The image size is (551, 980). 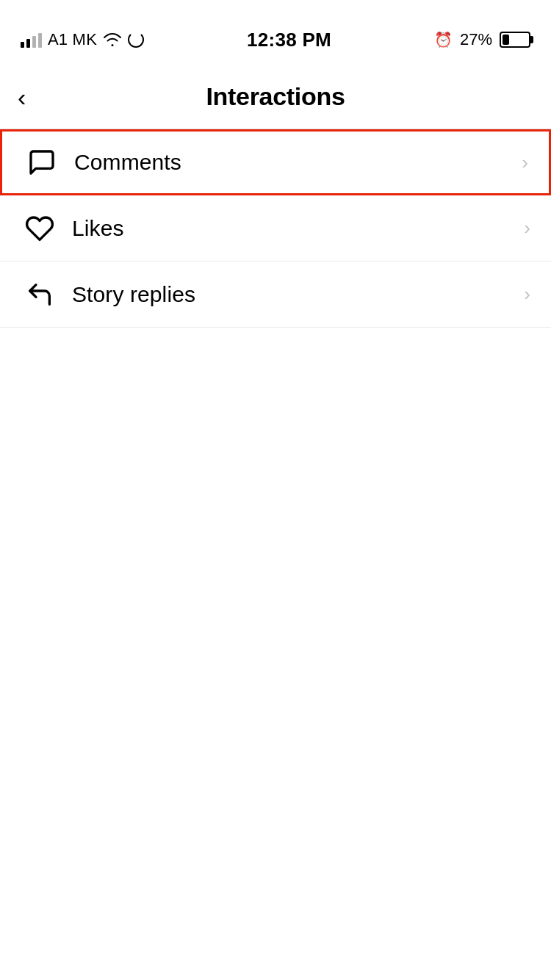 What do you see at coordinates (298, 228) in the screenshot?
I see `likes-label: Likes` at bounding box center [298, 228].